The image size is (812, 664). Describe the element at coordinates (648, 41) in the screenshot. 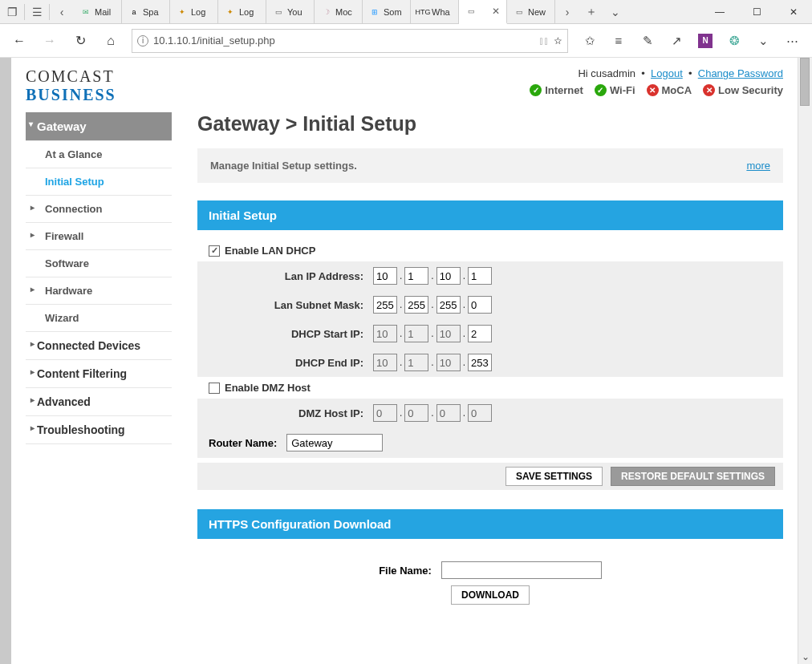

I see `notes-icon: ✎` at that location.